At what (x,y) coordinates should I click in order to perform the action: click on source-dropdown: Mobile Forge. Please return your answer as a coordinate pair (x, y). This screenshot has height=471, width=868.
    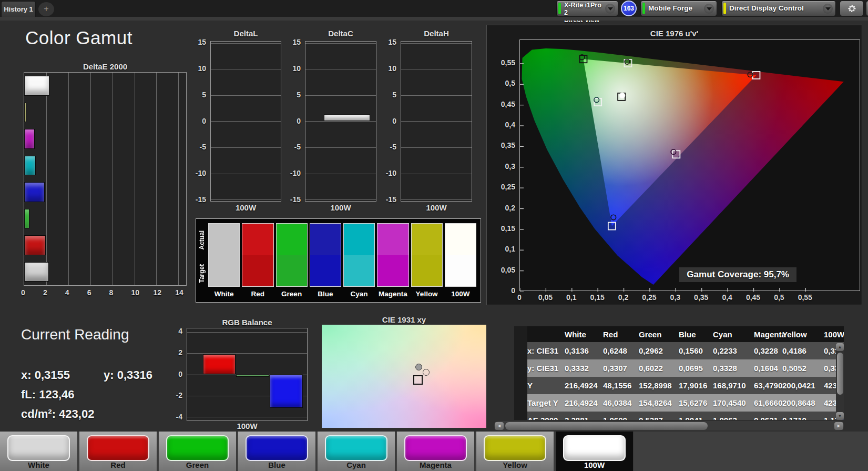
    Looking at the image, I should click on (679, 8).